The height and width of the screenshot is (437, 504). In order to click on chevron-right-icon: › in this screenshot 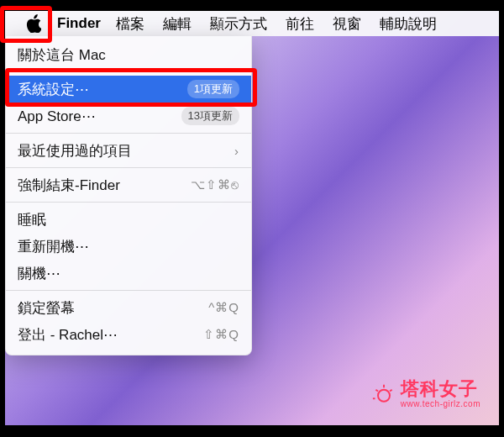, I will do `click(237, 151)`.